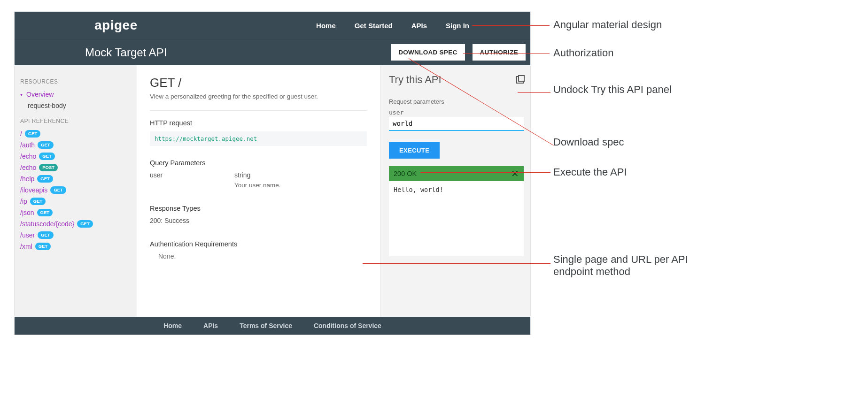  I want to click on sidebar-api-item: /echoPOST, so click(76, 168).